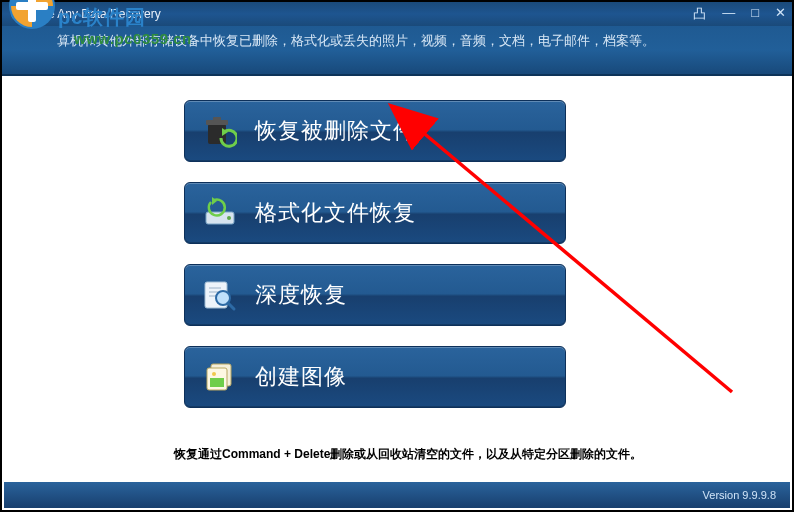 The image size is (794, 512). What do you see at coordinates (375, 213) in the screenshot?
I see `recover-formatted-button: 格式化文件恢复` at bounding box center [375, 213].